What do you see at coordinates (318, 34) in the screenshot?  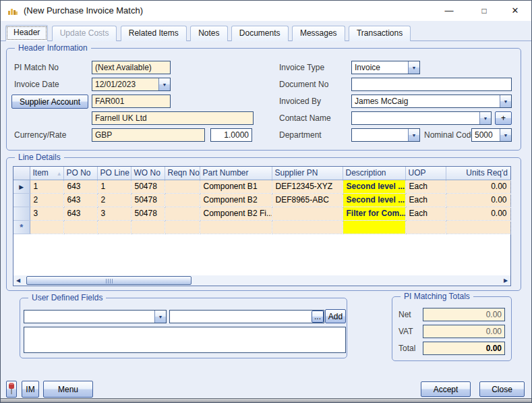 I see `tab-messages: Messages` at bounding box center [318, 34].